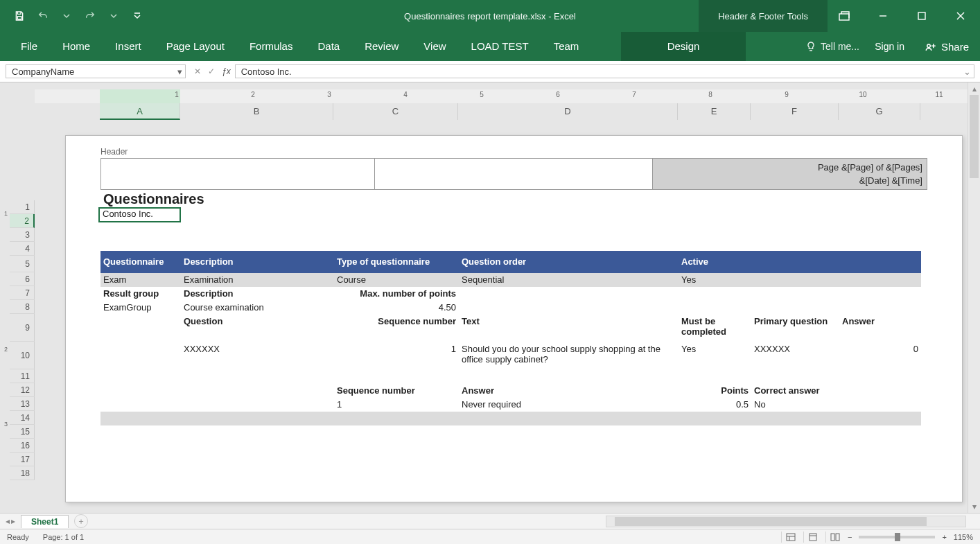 The image size is (980, 544). I want to click on col-header-a: A, so click(140, 112).